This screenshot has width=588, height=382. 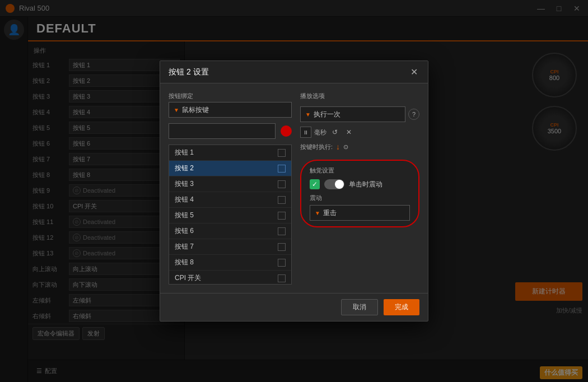 What do you see at coordinates (308, 114) in the screenshot?
I see `play-dropdown-arrow-icon: ▼` at bounding box center [308, 114].